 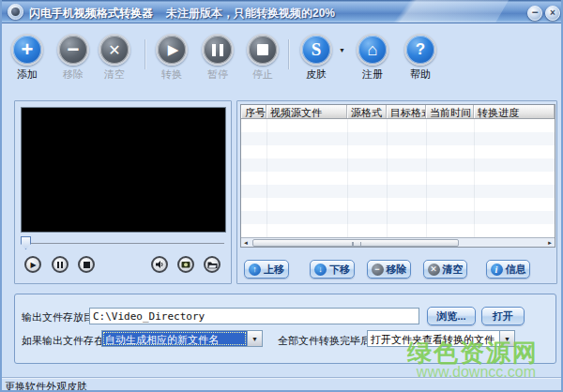 I want to click on add-icon: +, so click(x=27, y=50).